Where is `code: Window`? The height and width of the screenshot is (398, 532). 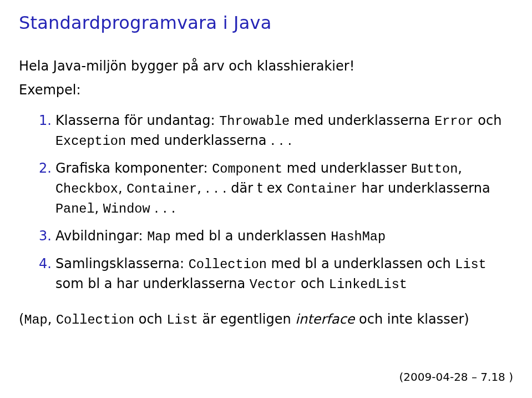
code: Window is located at coordinates (126, 209).